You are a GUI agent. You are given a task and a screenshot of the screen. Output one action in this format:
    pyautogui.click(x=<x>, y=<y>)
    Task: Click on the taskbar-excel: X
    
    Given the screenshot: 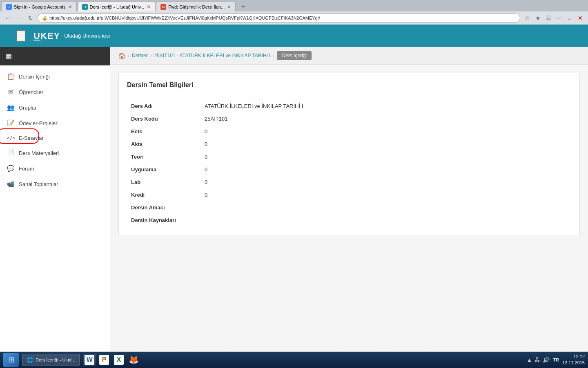 What is the action you would take?
    pyautogui.click(x=119, y=360)
    